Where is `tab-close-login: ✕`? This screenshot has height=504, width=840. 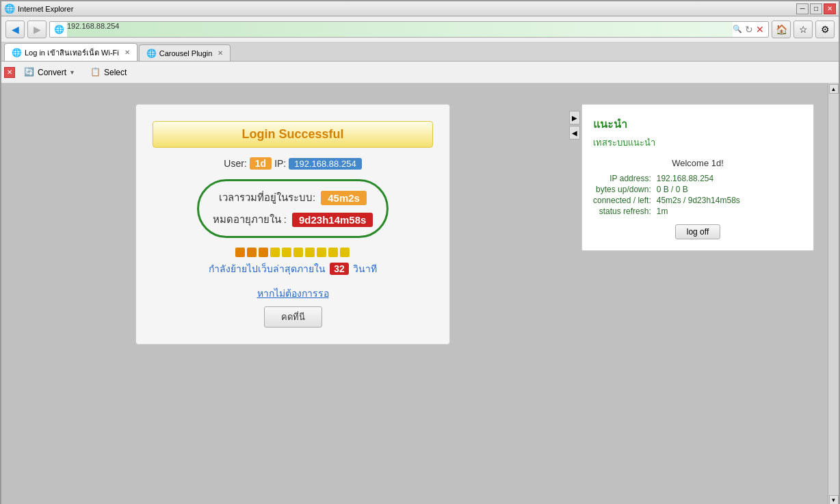 tab-close-login: ✕ is located at coordinates (127, 52).